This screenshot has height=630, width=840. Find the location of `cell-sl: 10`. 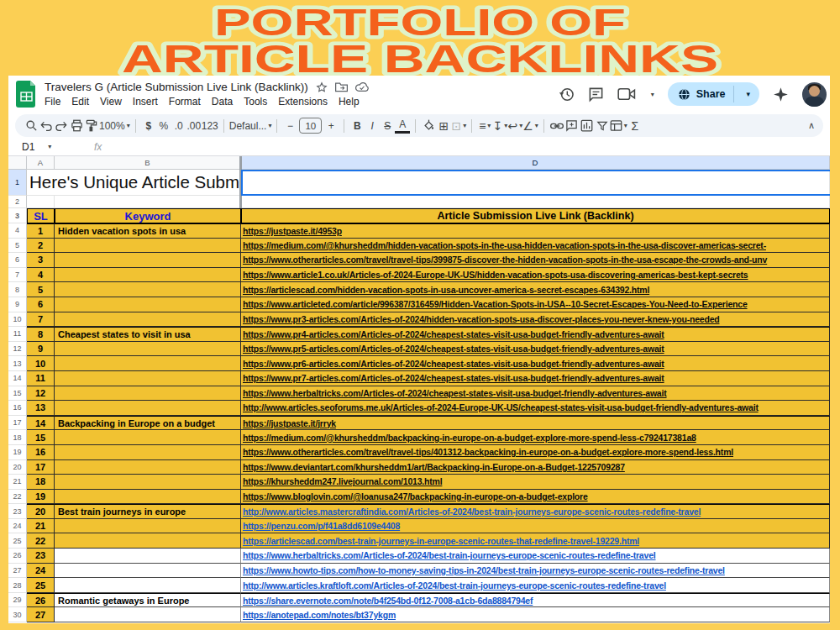

cell-sl: 10 is located at coordinates (40, 364).